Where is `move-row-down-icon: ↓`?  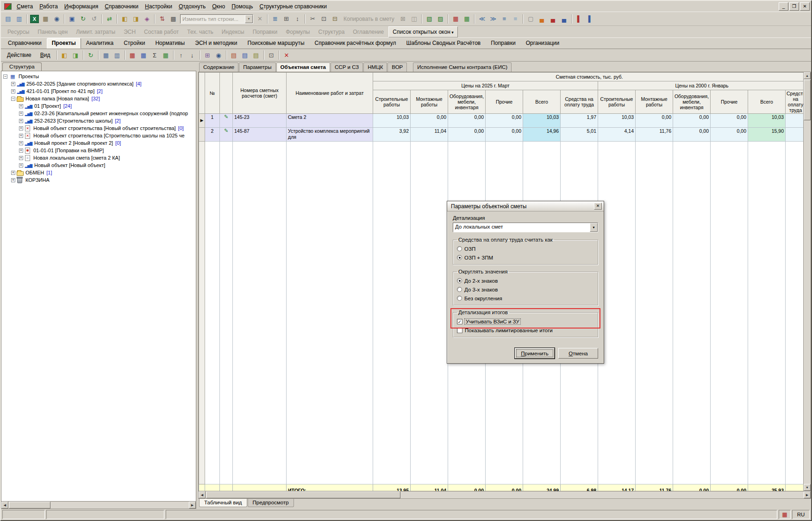 move-row-down-icon: ↓ is located at coordinates (193, 55).